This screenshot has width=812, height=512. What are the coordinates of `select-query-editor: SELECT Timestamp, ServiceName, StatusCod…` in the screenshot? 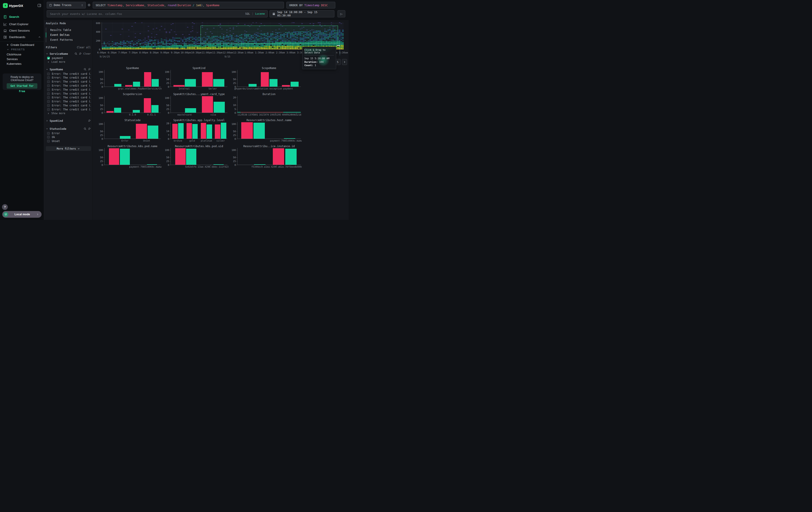 It's located at (188, 5).